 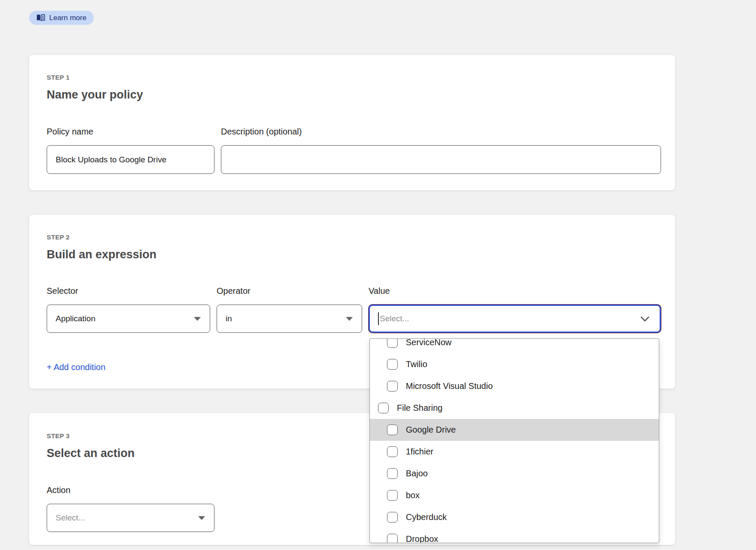 What do you see at coordinates (68, 18) in the screenshot?
I see `learn-more-label: Learn more` at bounding box center [68, 18].